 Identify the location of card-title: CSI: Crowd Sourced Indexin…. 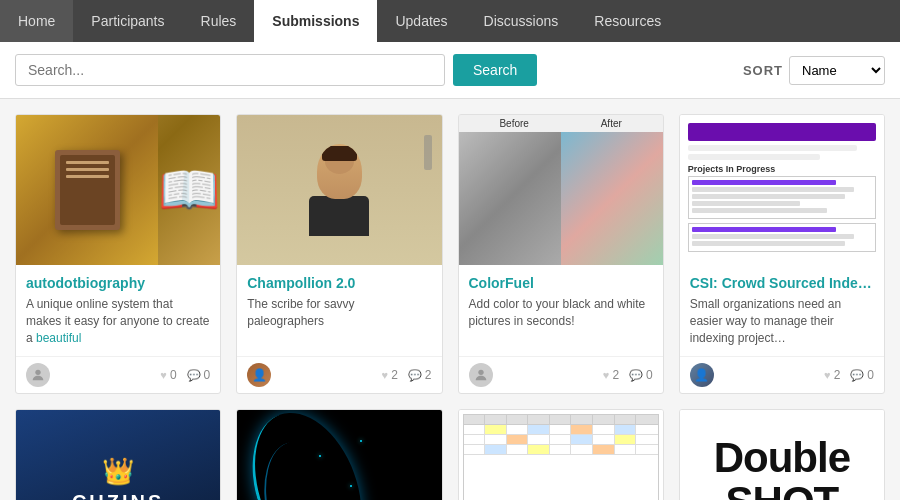
(782, 283).